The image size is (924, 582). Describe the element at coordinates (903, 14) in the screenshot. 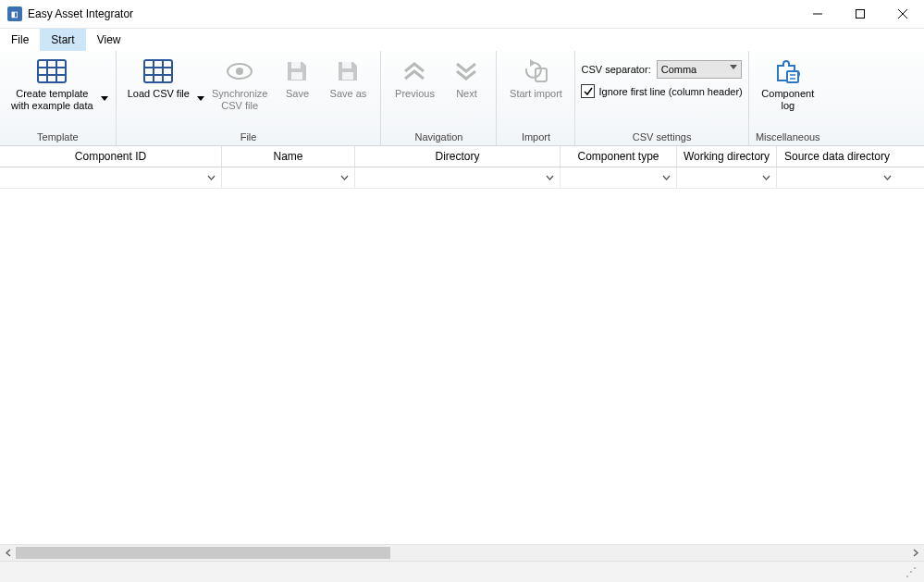

I see `close-button` at that location.